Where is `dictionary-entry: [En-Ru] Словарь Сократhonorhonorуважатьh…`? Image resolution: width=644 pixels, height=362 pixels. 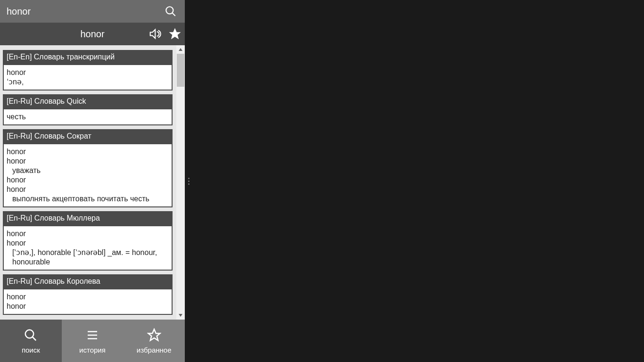 dictionary-entry: [En-Ru] Словарь Сократhonorhonorуважатьh… is located at coordinates (88, 168).